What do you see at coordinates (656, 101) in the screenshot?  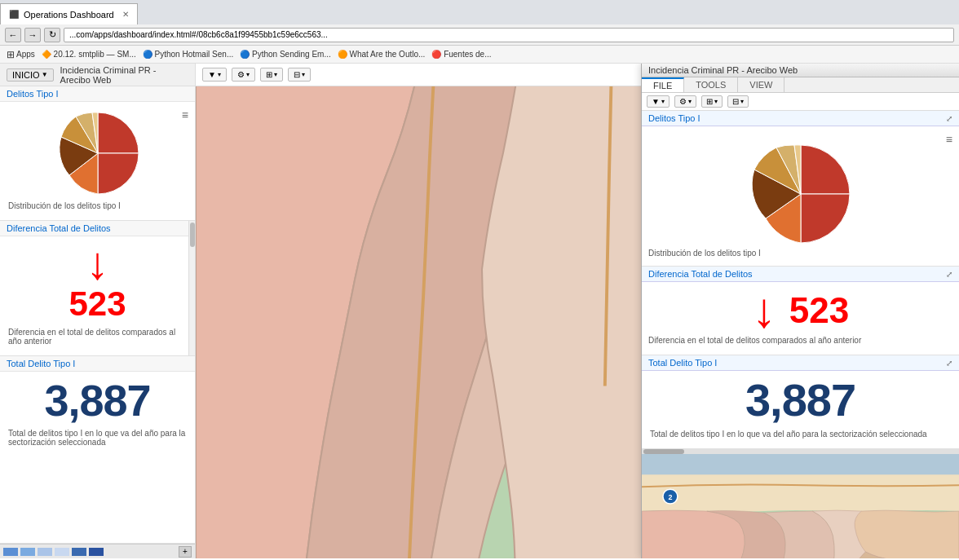 I see `ribbon-filter-icon: ▼` at bounding box center [656, 101].